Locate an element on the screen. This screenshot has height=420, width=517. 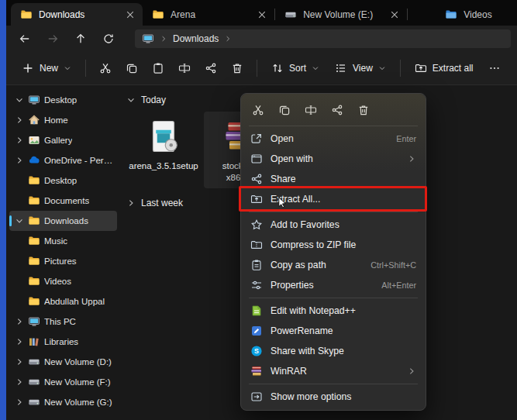
trash-icon is located at coordinates (237, 68).